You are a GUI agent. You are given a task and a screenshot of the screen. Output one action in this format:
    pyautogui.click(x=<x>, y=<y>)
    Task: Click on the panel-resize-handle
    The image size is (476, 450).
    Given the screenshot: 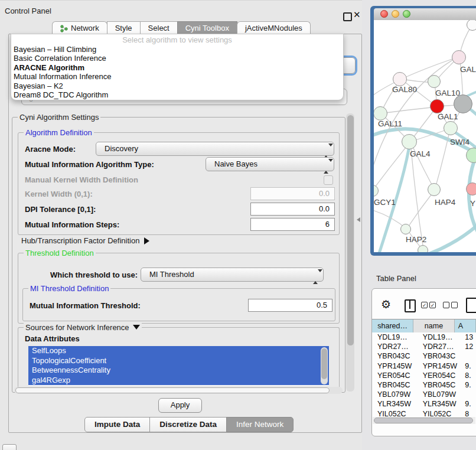 What is the action you would take?
    pyautogui.click(x=358, y=220)
    